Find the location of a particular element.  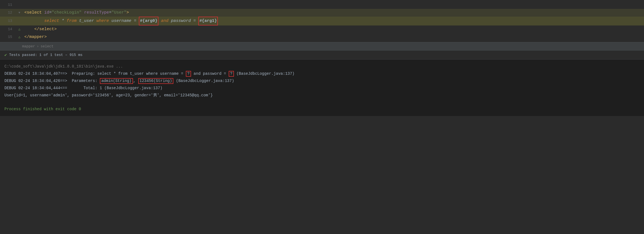

debug-total-text: DEBUG 02-24 18:34:04,444<== Total: 1 (Ba… is located at coordinates (84, 88).